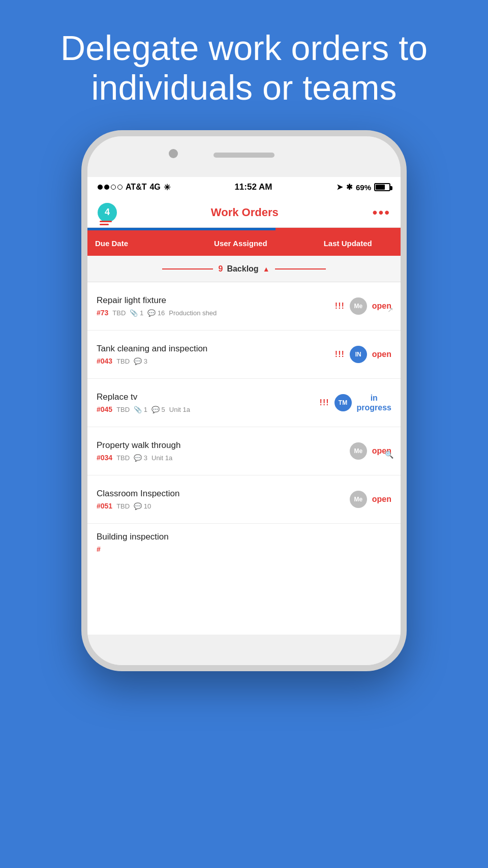 This screenshot has width=488, height=868. What do you see at coordinates (363, 187) in the screenshot?
I see `battery-percent: 69%` at bounding box center [363, 187].